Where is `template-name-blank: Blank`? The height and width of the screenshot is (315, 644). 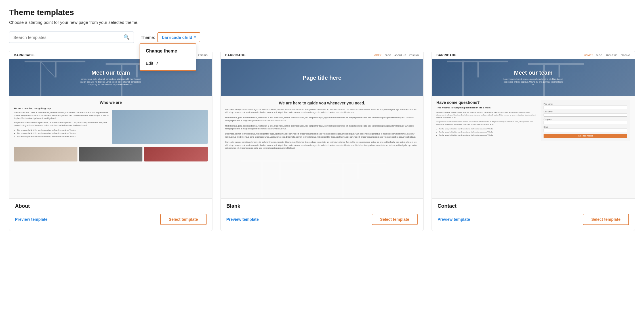 template-name-blank: Blank is located at coordinates (322, 206).